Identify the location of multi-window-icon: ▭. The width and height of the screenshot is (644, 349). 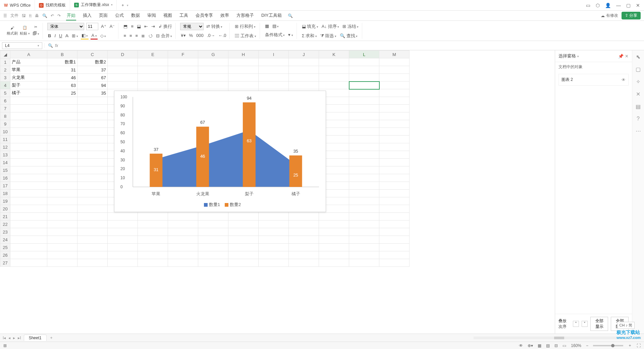
(588, 5).